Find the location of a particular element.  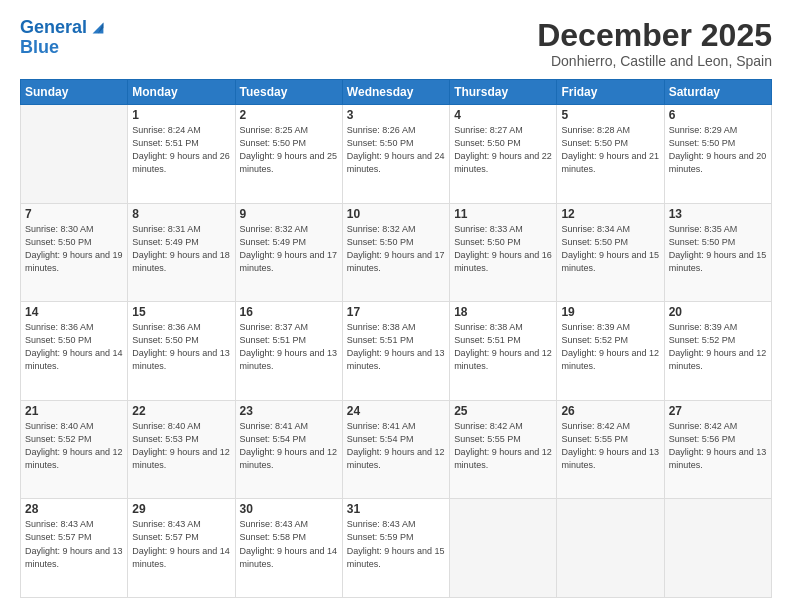

day-number: 28 is located at coordinates (74, 509).